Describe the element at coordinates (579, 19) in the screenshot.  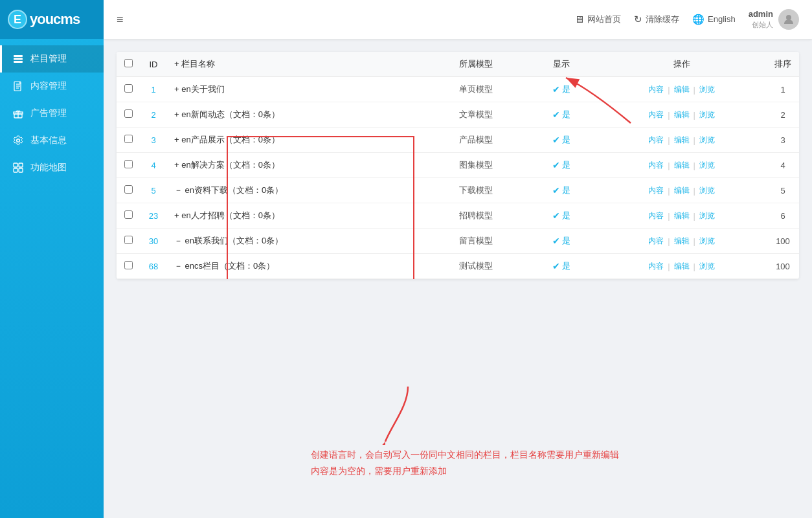
I see `monitor-icon: 🖥` at that location.